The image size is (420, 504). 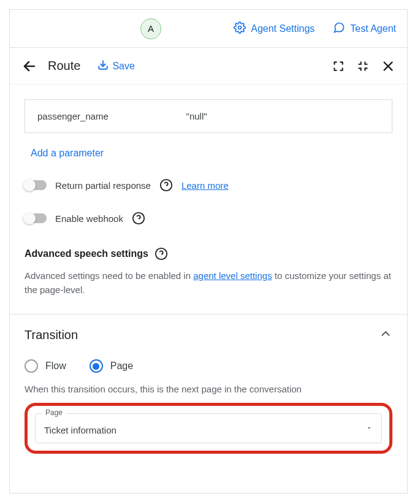 I want to click on expand-icon, so click(x=338, y=66).